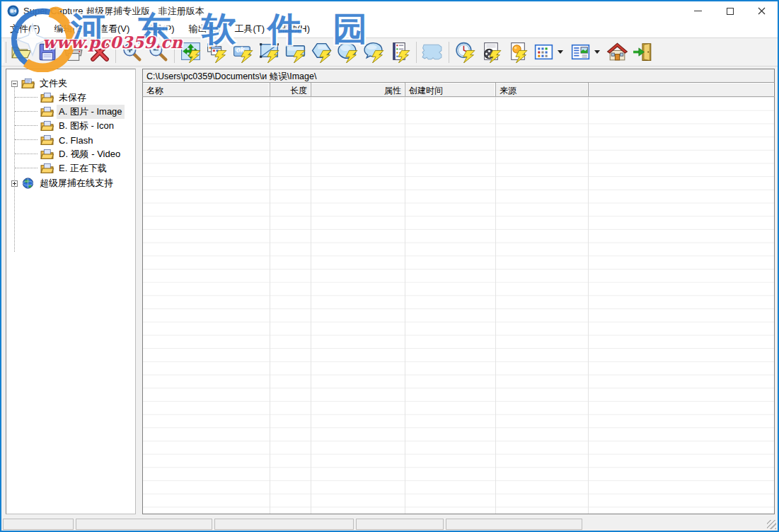 This screenshot has height=532, width=779. I want to click on tree-label: 未保存, so click(72, 98).